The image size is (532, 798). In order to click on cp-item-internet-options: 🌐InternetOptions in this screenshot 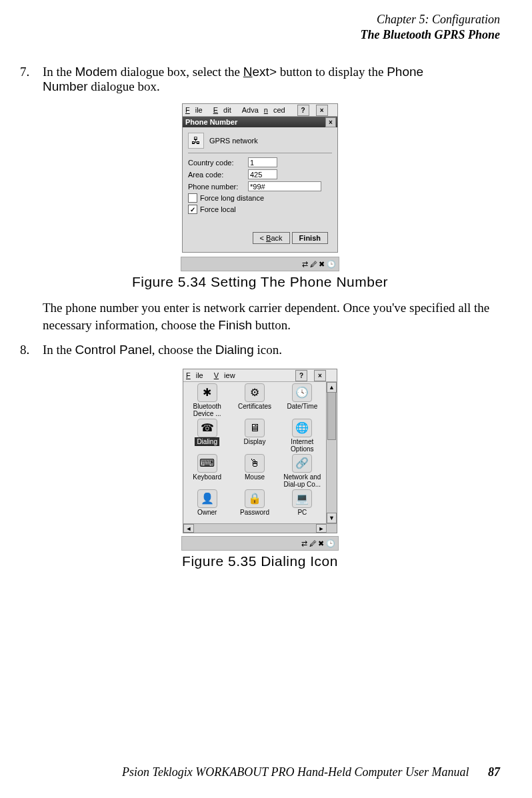, I will do `click(303, 436)`.